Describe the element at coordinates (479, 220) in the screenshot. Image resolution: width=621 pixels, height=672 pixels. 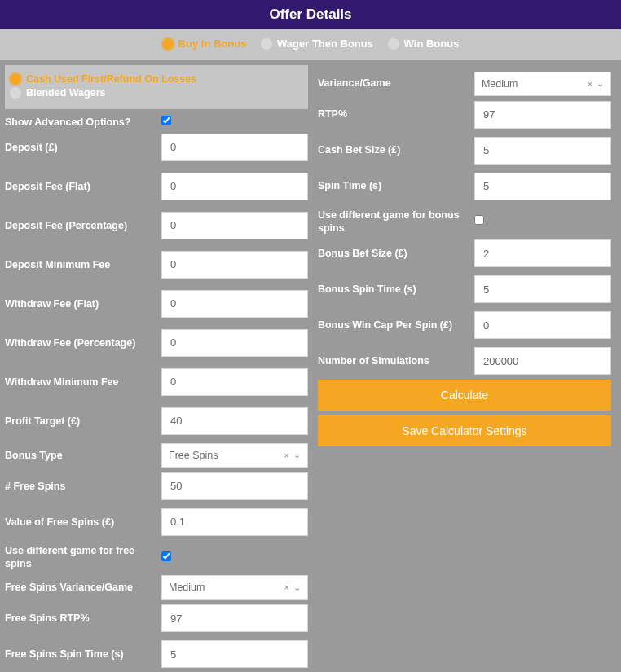
I see `diff-game-bonus-checkbox` at that location.